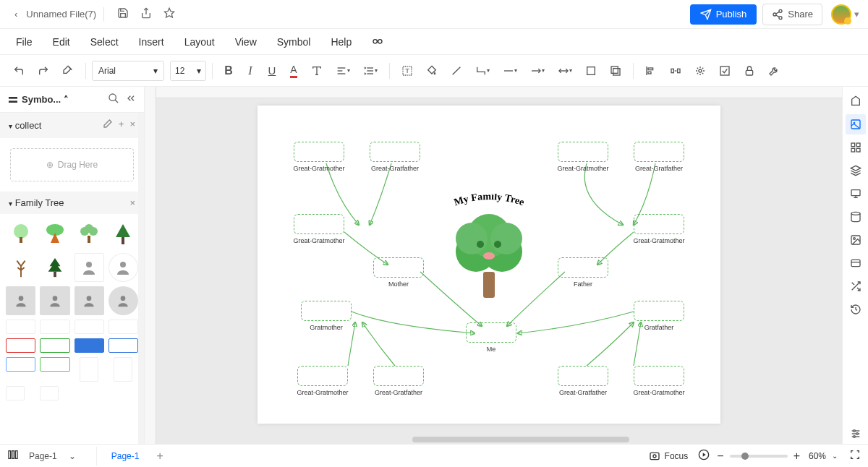 Image resolution: width=868 pixels, height=467 pixels. Describe the element at coordinates (61, 14) in the screenshot. I see `file-name: Unnamed File(7)` at that location.